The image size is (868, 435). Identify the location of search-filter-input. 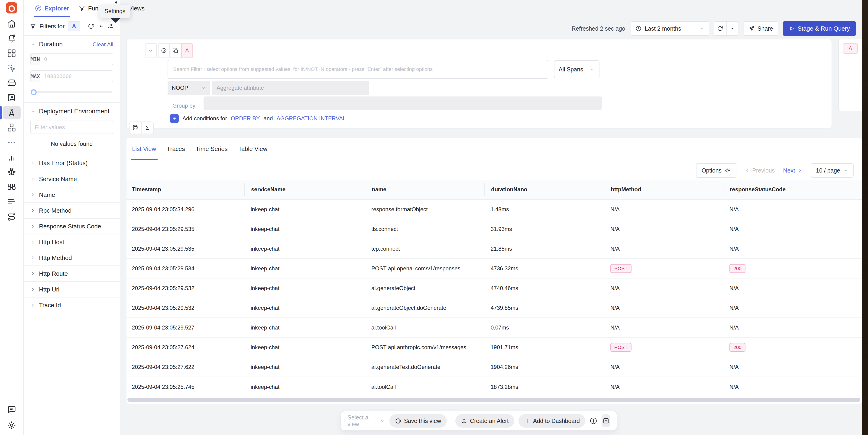
(358, 69).